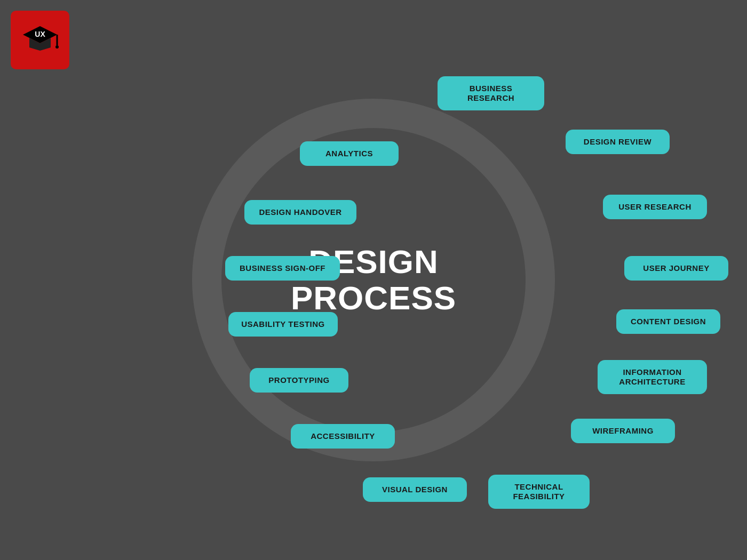  I want to click on ux-logo: UX, so click(40, 40).